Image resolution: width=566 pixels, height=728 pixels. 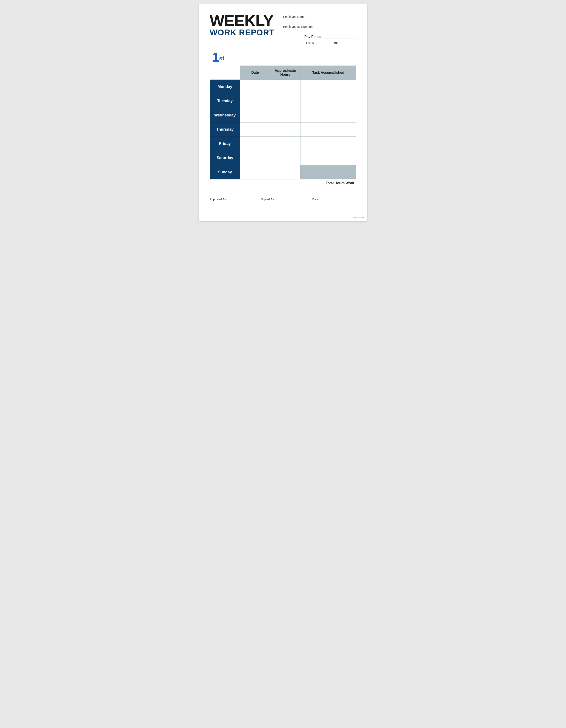 What do you see at coordinates (313, 37) in the screenshot?
I see `pay-period-label: Pay Period:` at bounding box center [313, 37].